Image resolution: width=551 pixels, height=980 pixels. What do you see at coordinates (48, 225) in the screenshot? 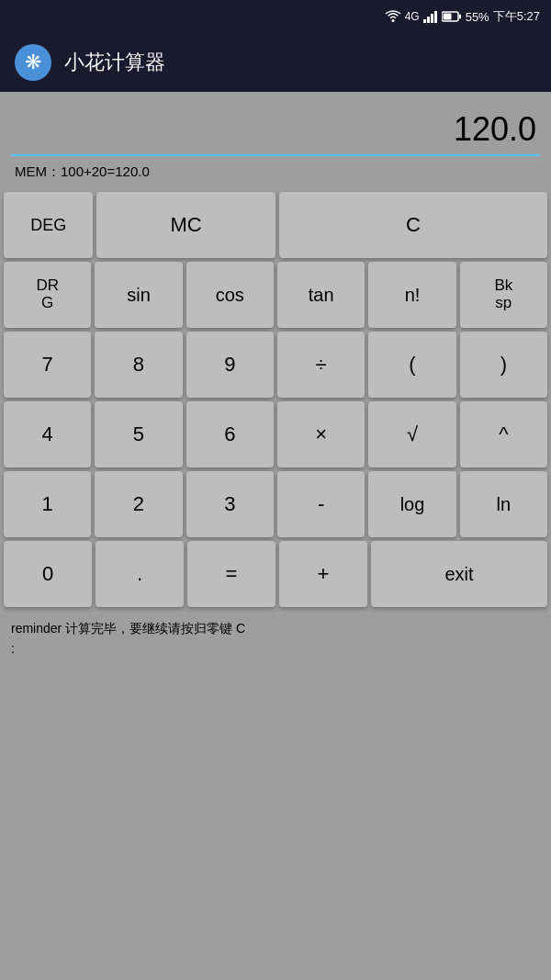
I see `deg-button: DEG` at bounding box center [48, 225].